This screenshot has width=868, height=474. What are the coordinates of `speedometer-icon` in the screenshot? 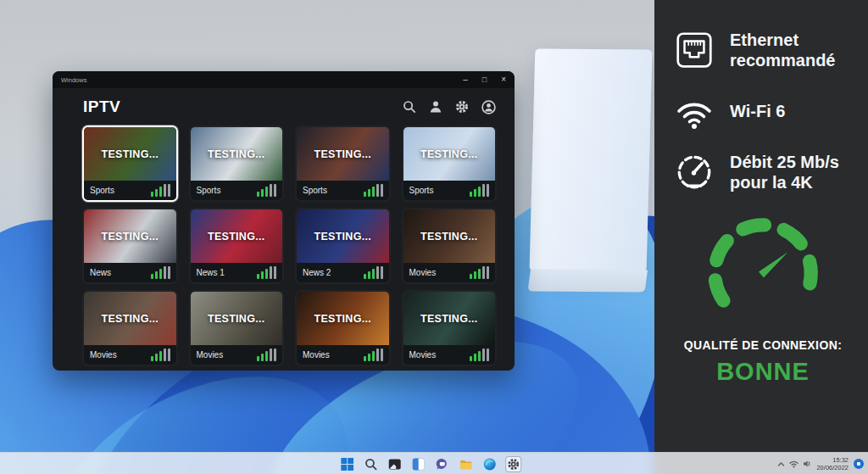 It's located at (694, 172).